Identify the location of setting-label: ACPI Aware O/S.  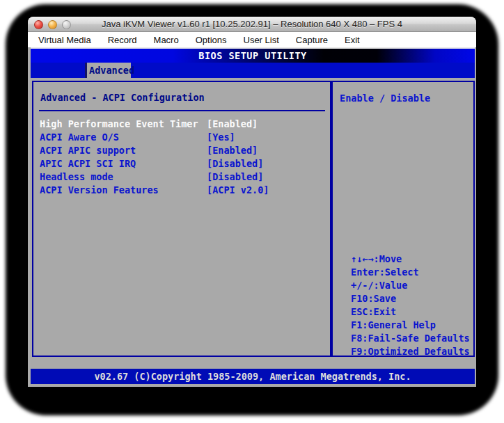
(79, 137).